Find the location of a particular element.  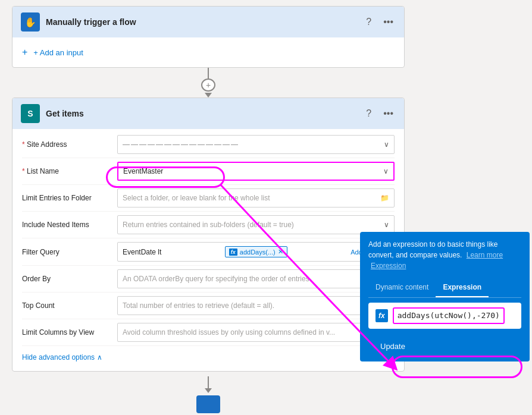

fx-expression-icon: fx is located at coordinates (382, 316).